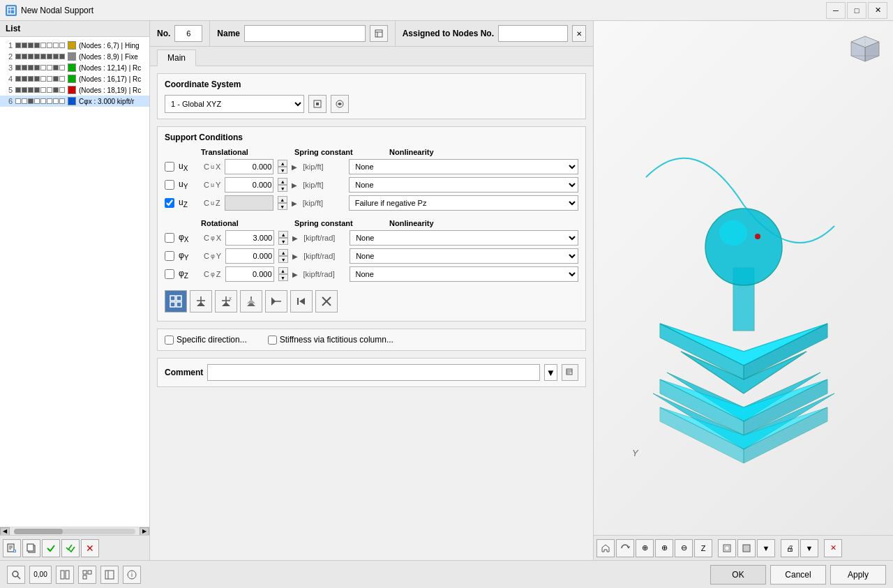  I want to click on nonlinearity-select-uz: Failure if negative PzNone, so click(463, 203).